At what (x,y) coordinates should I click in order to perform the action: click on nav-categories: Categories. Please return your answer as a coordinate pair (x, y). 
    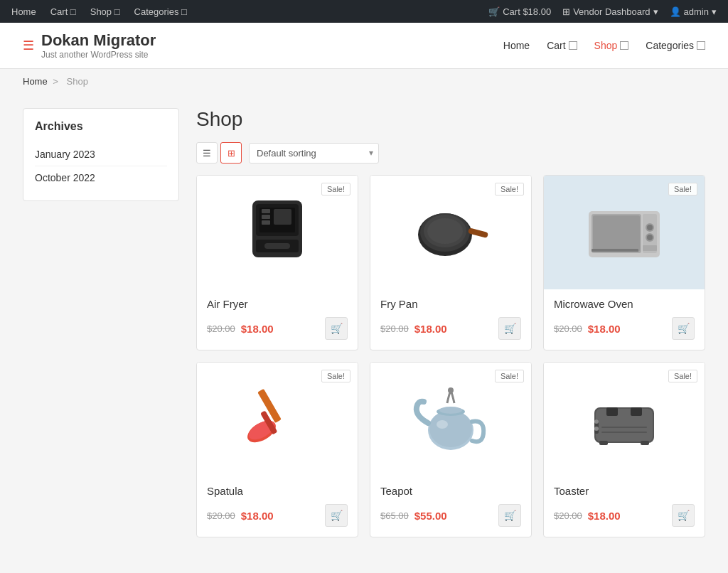
    Looking at the image, I should click on (675, 45).